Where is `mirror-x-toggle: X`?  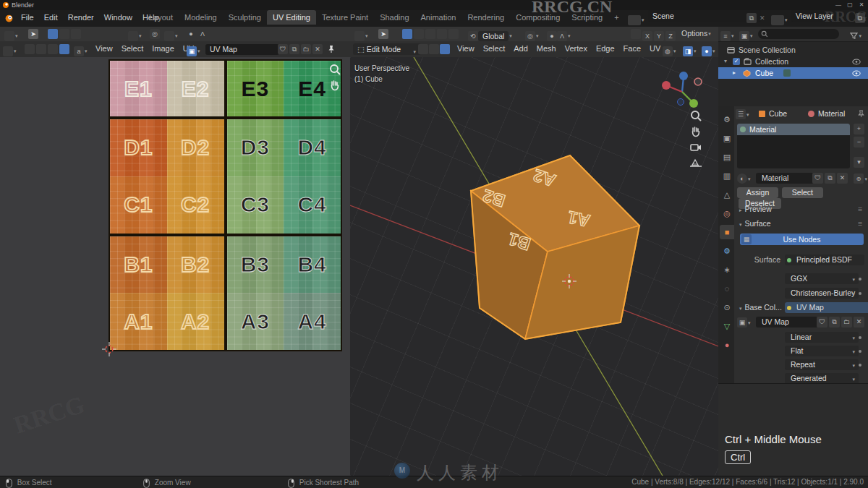 mirror-x-toggle: X is located at coordinates (647, 36).